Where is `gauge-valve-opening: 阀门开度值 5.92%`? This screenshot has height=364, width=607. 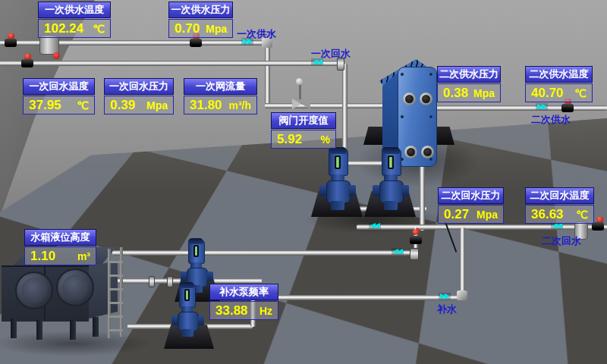 gauge-valve-opening: 阀门开度值 5.92% is located at coordinates (304, 130).